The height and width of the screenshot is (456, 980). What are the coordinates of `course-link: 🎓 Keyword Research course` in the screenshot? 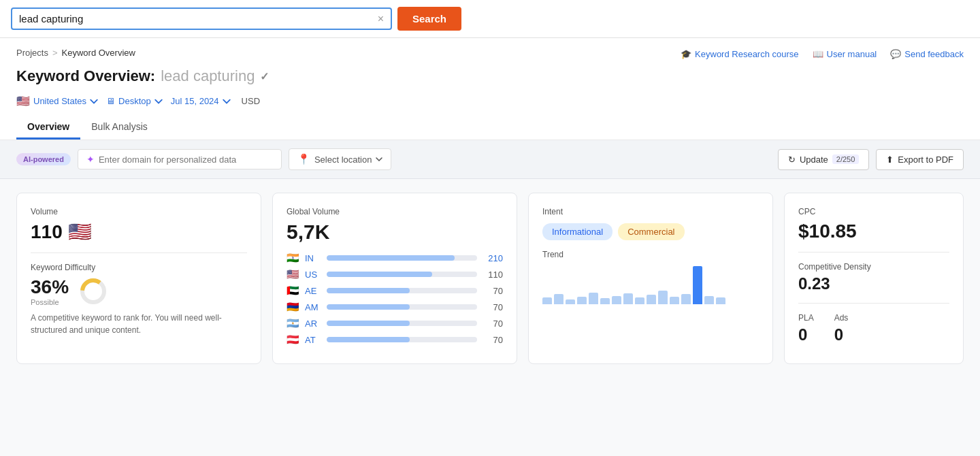 It's located at (739, 54).